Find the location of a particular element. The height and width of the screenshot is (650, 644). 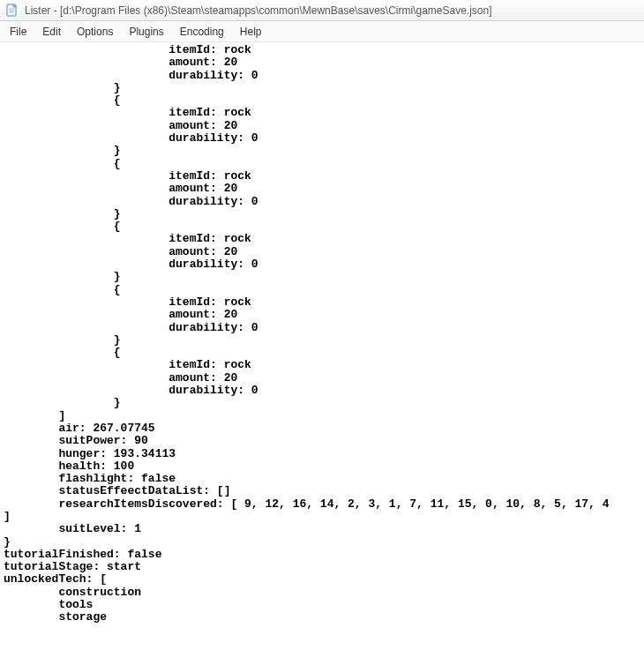

app-icon is located at coordinates (12, 11).